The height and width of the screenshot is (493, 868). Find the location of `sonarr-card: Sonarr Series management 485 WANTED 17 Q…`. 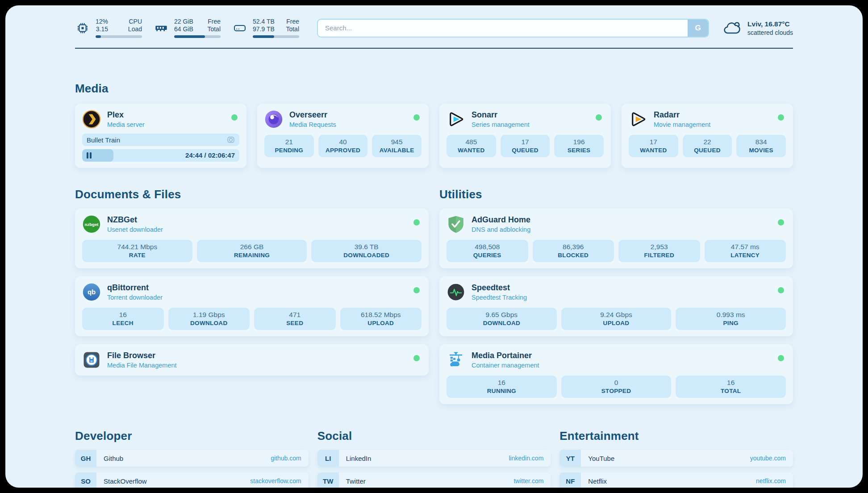

sonarr-card: Sonarr Series management 485 WANTED 17 Q… is located at coordinates (525, 136).